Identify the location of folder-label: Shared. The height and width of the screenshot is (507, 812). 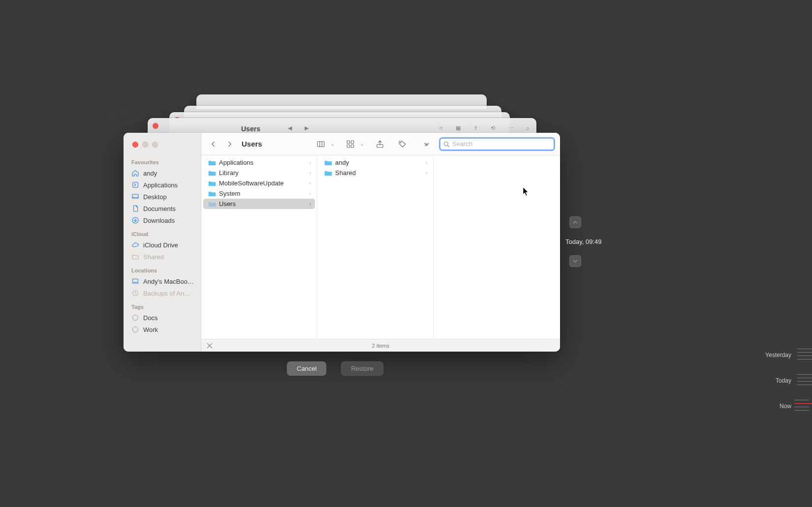
(379, 173).